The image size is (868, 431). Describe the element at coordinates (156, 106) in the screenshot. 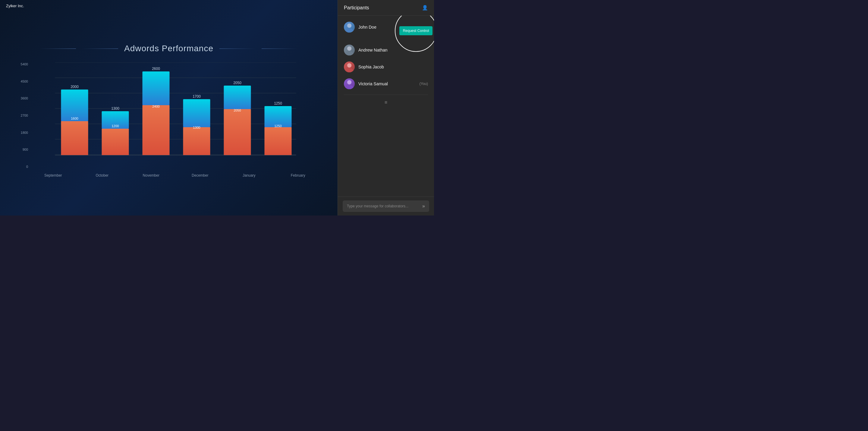

I see `svg-text: 2400` at that location.